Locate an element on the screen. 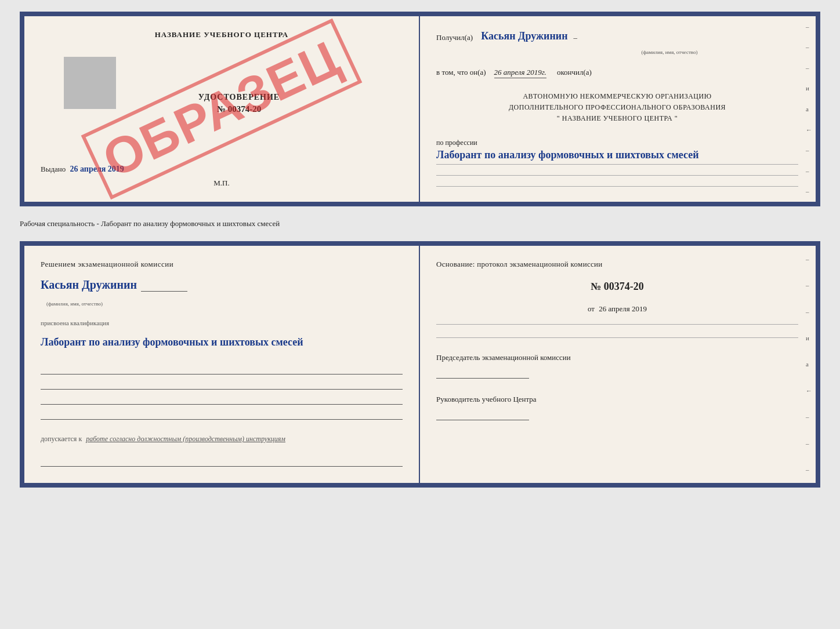  vidano-label: Выдано is located at coordinates (53, 169).